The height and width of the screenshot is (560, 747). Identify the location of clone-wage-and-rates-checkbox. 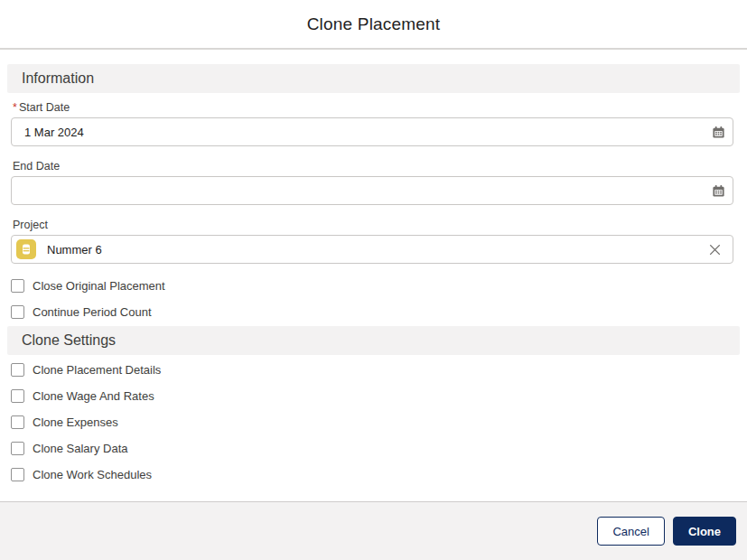
(18, 396).